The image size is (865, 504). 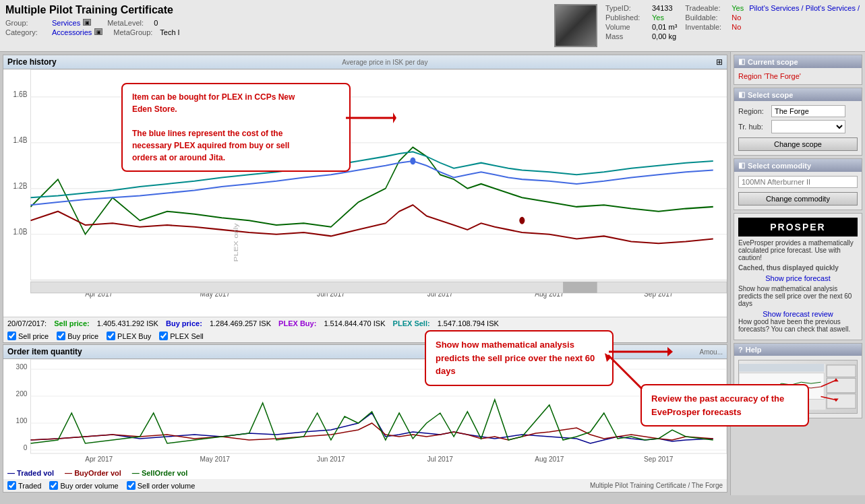 What do you see at coordinates (22, 393) in the screenshot?
I see `svg-text: 200` at bounding box center [22, 393].